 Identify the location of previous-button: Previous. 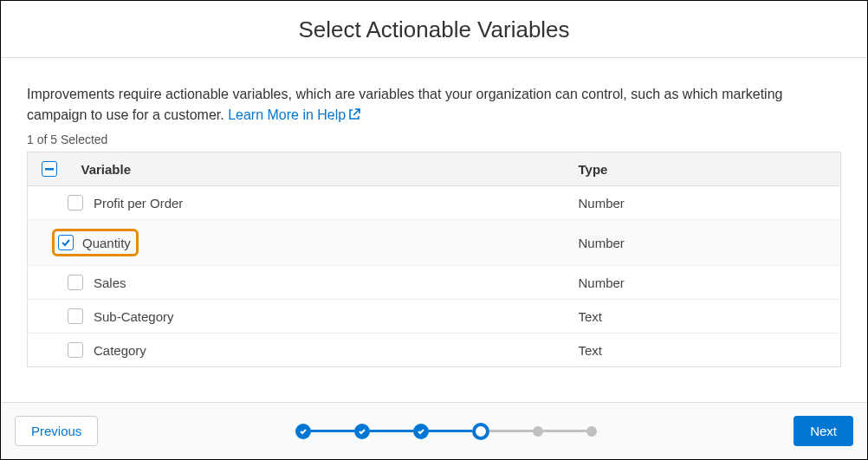
(56, 431).